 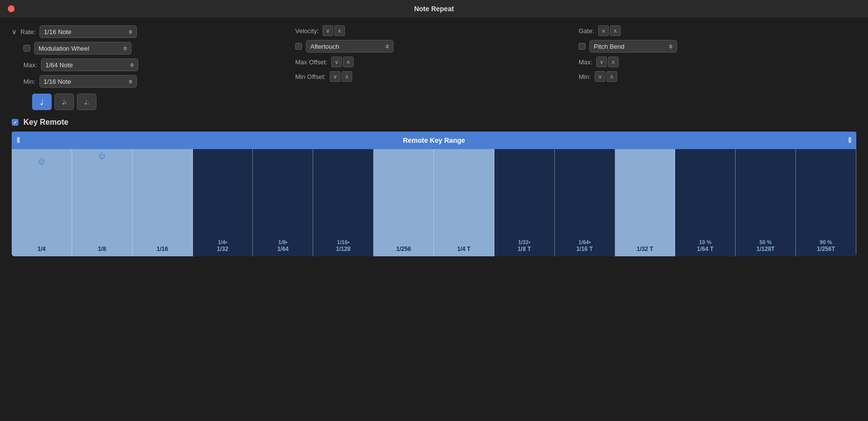 I want to click on key-f-1: 1/4• 1/32, so click(x=223, y=203).